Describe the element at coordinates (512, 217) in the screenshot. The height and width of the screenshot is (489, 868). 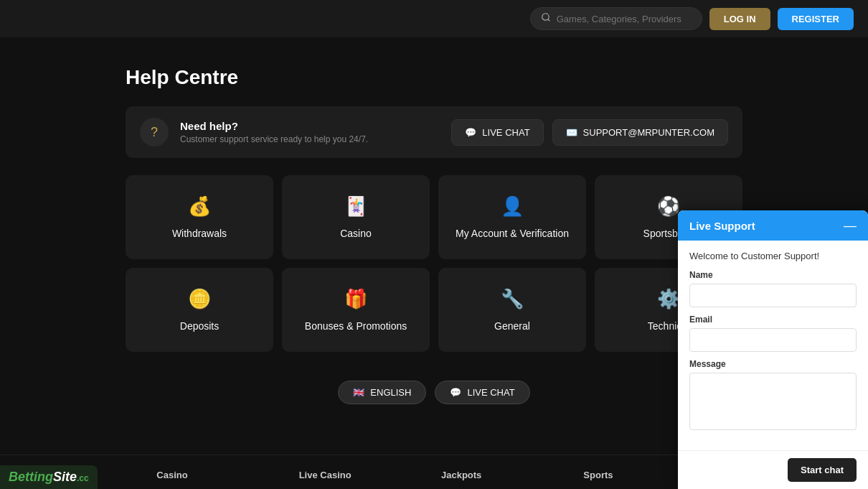
I see `category-my-account: 👤 My Account & Verification` at that location.